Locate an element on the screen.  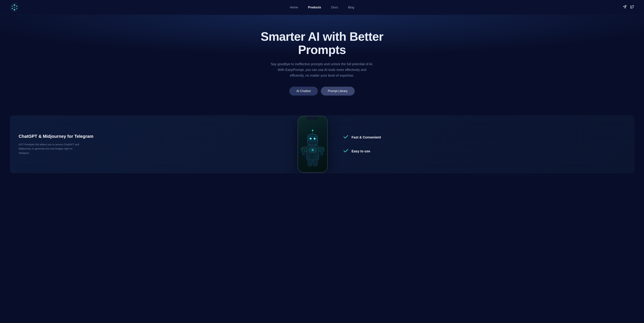
feature-item-0: Fast & Convenient is located at coordinates (484, 137).